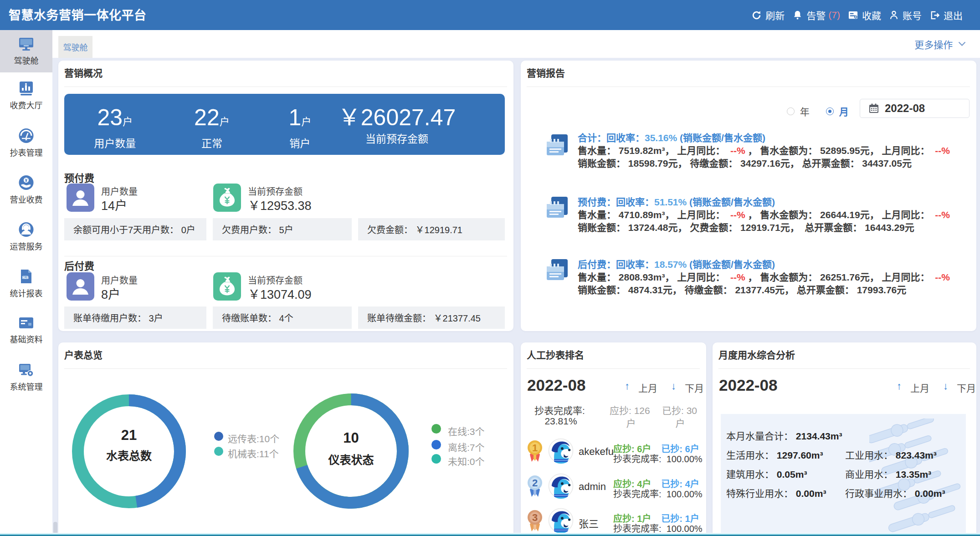 The image size is (980, 536). What do you see at coordinates (535, 483) in the screenshot?
I see `svg-text: 2` at bounding box center [535, 483].